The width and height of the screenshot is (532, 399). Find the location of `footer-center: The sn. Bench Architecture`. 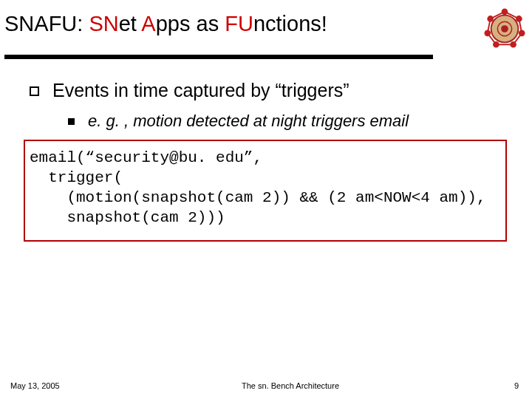

footer-center: The sn. Bench Architecture is located at coordinates (290, 386).